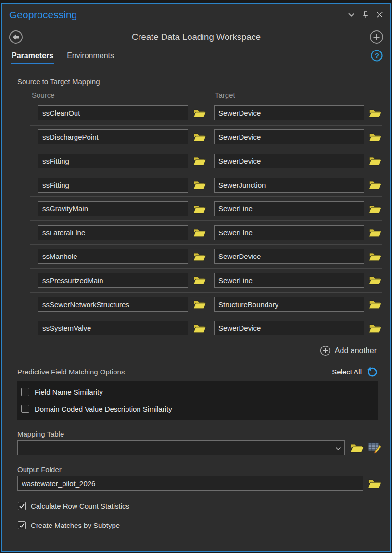  Describe the element at coordinates (190, 483) in the screenshot. I see `output-folder-input` at that location.